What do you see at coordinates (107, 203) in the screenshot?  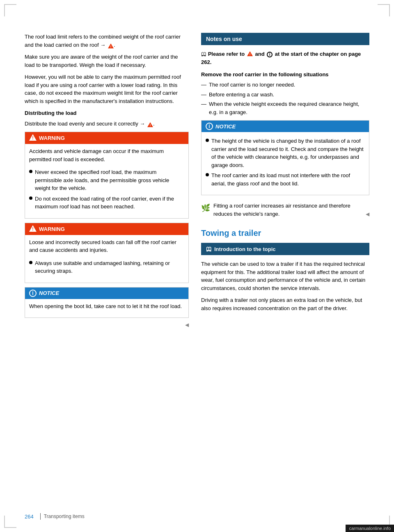 I see `list-item: Do not exceed the load rating of the roo…` at bounding box center [107, 203].